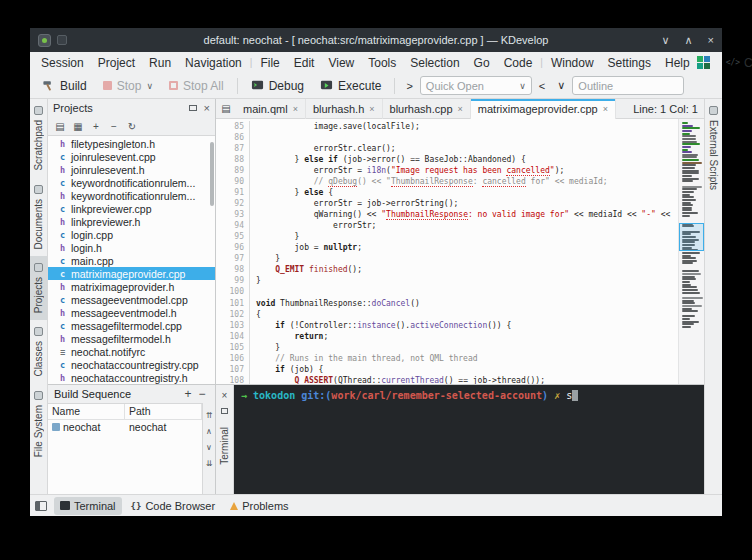 This screenshot has width=752, height=560. Describe the element at coordinates (447, 192) in the screenshot. I see `code-line: 91 } else {` at that location.